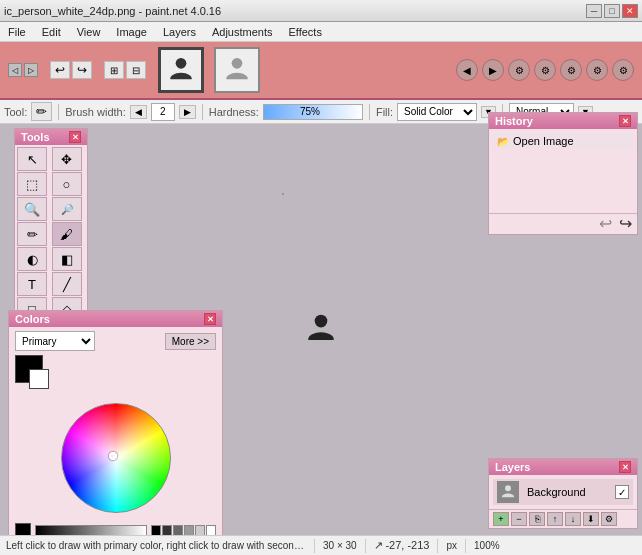 This screenshot has width=642, height=555. Describe the element at coordinates (519, 519) in the screenshot. I see `layer-delete-button: −` at that location.